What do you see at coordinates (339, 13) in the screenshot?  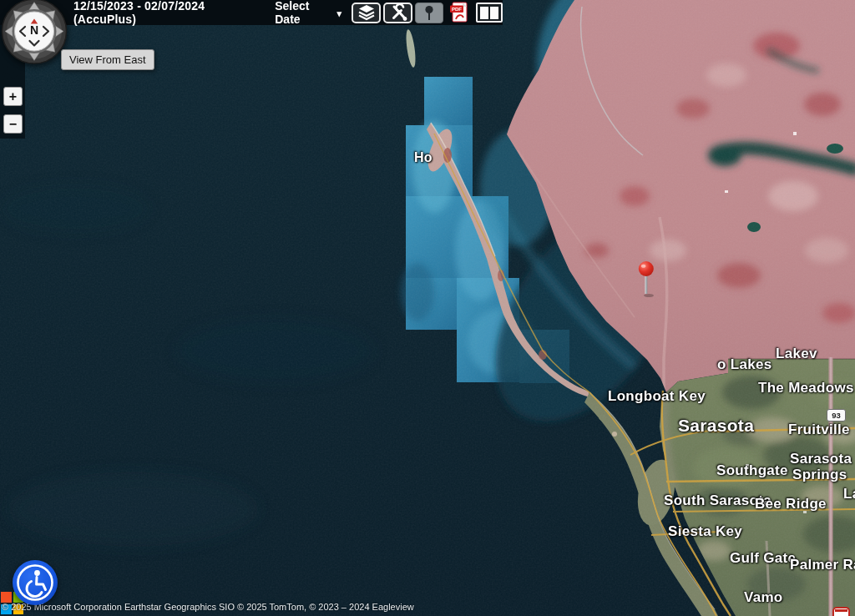 I see `chevron-down-icon: ▾` at bounding box center [339, 13].